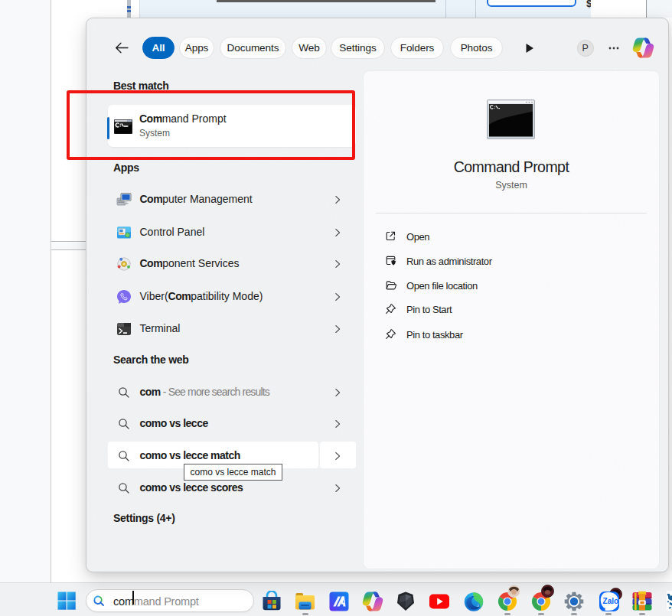 The height and width of the screenshot is (616, 672). Describe the element at coordinates (611, 601) in the screenshot. I see `svg-text: Zalo` at that location.